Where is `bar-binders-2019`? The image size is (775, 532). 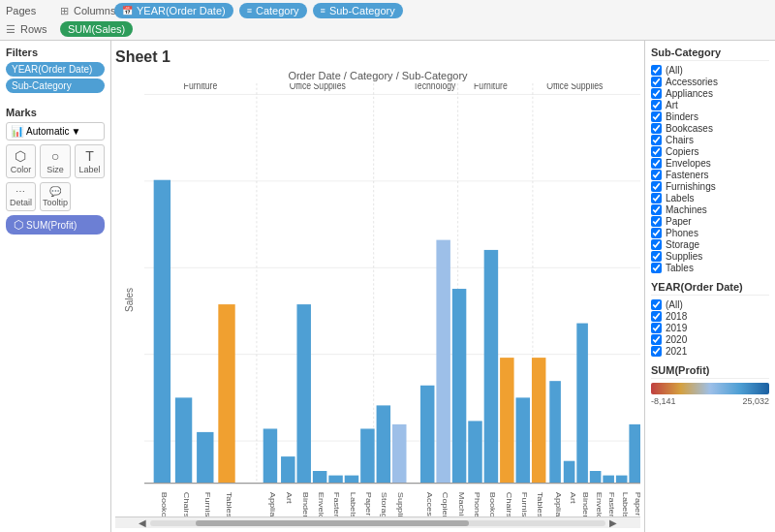 bar-binders-2019 is located at coordinates (582, 403).